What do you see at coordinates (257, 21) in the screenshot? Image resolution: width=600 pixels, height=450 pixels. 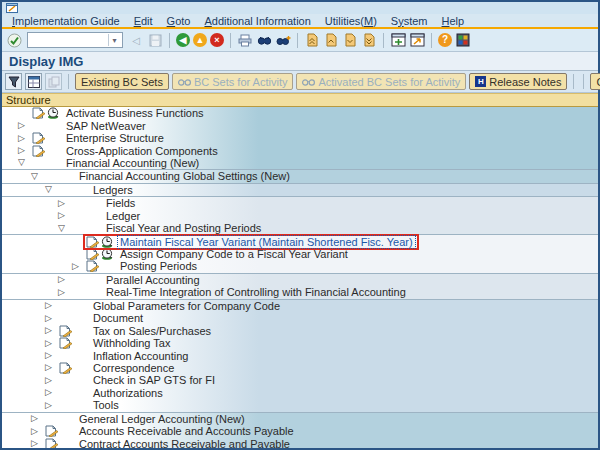 I see `menu-item-additional-information: Additional Information` at bounding box center [257, 21].